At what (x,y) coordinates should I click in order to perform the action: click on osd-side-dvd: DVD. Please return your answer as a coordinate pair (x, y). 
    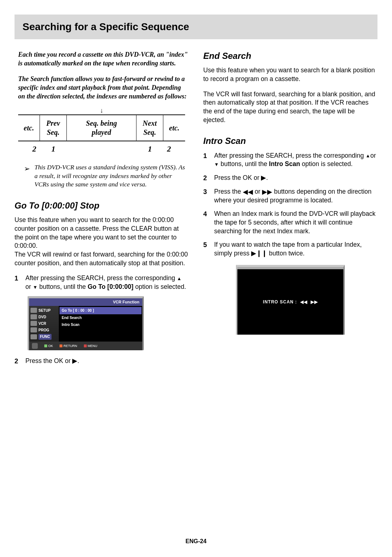
    Looking at the image, I should click on (44, 317).